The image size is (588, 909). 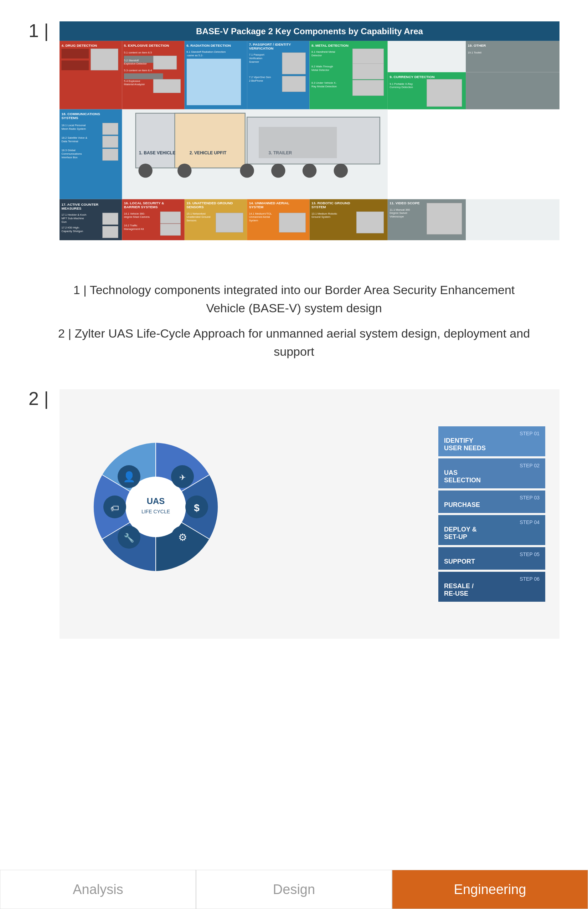 What do you see at coordinates (257, 55) in the screenshot?
I see `svg-text: 7.1 Passport` at bounding box center [257, 55].